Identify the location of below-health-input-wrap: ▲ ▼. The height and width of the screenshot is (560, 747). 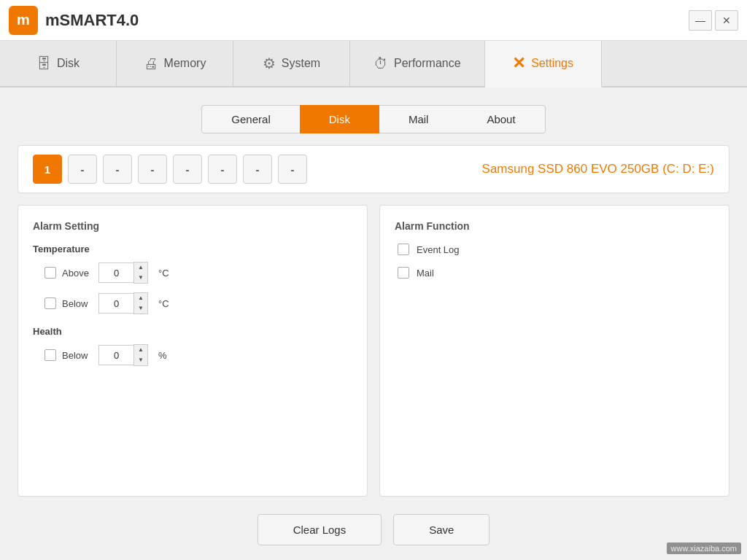
(123, 355).